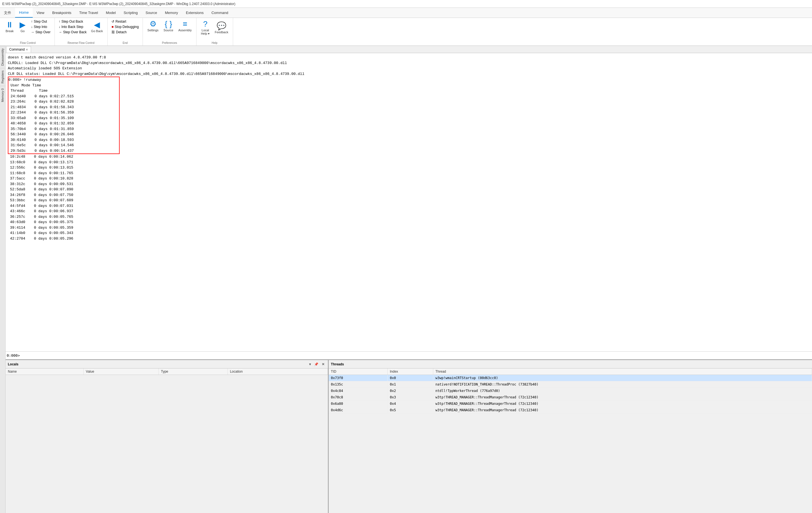 Image resolution: width=812 pixels, height=513 pixels. I want to click on ribbon-btn-step-into: ↓Step Into, so click(41, 27).